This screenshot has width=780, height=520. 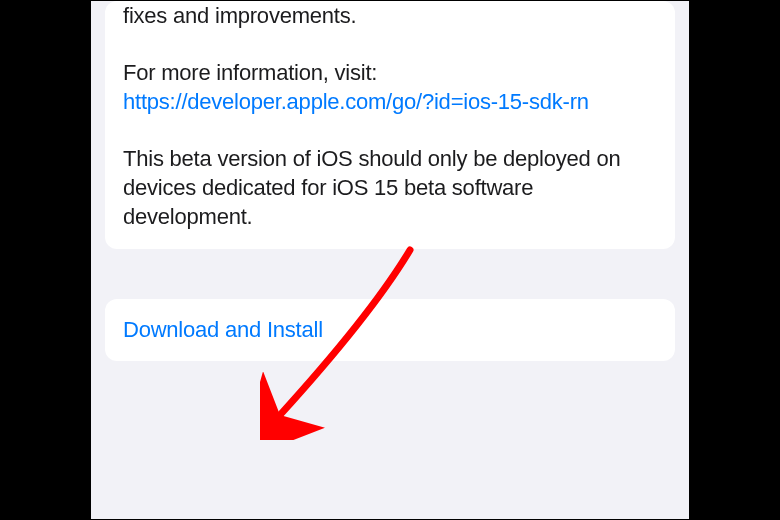 What do you see at coordinates (390, 87) in the screenshot?
I see `release-notes-more-info: For more information, visit: https://dev…` at bounding box center [390, 87].